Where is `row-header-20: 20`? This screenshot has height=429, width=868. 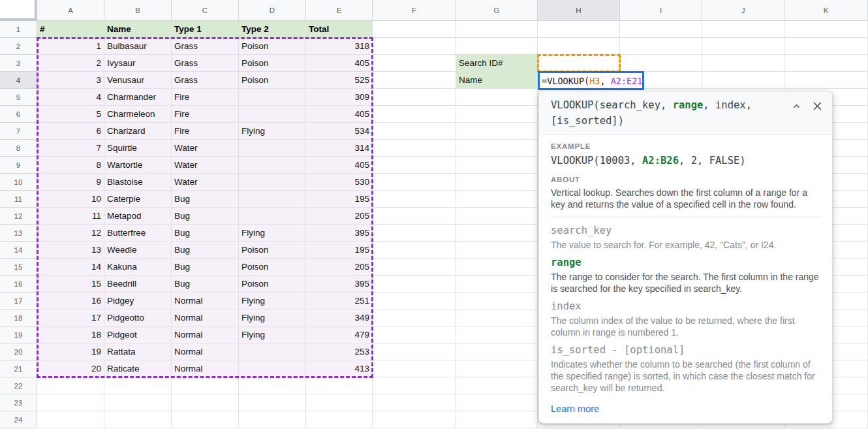 row-header-20: 20 is located at coordinates (18, 352).